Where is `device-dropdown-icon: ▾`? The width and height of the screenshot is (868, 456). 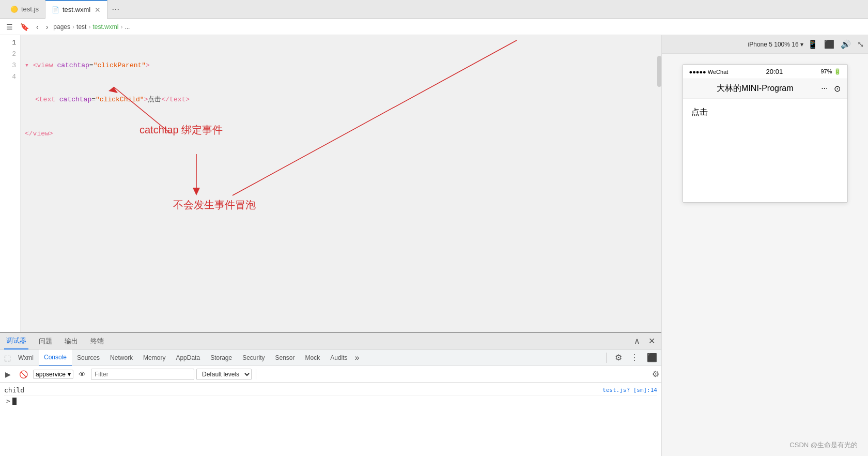
device-dropdown-icon: ▾ is located at coordinates (802, 44).